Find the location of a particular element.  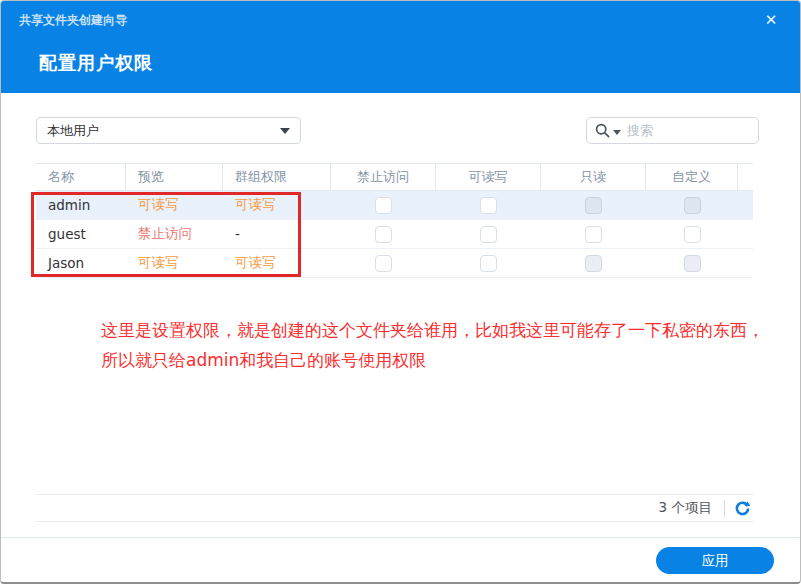

chevron-down-icon is located at coordinates (285, 131).